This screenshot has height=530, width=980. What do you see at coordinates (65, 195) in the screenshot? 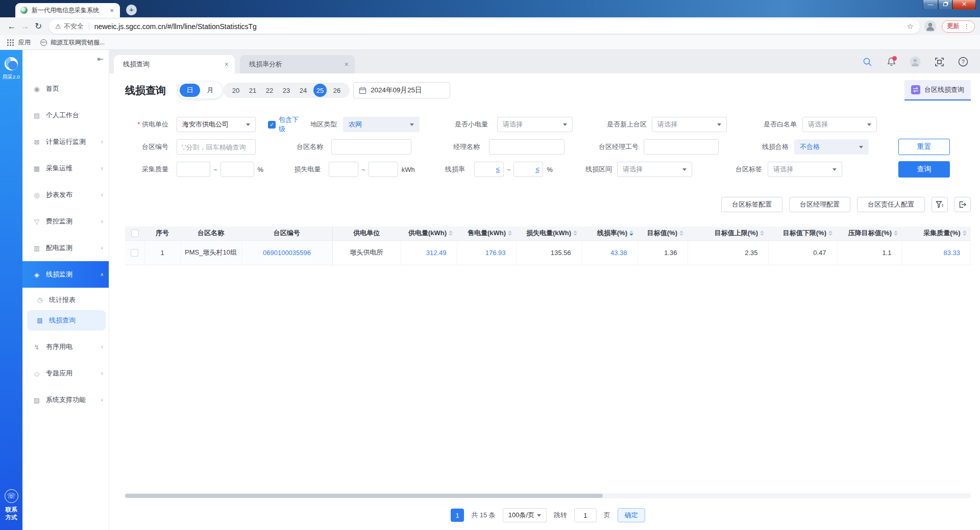
I see `sidebar-item-meter-reading: ◎ 抄表发布 ∨` at bounding box center [65, 195].